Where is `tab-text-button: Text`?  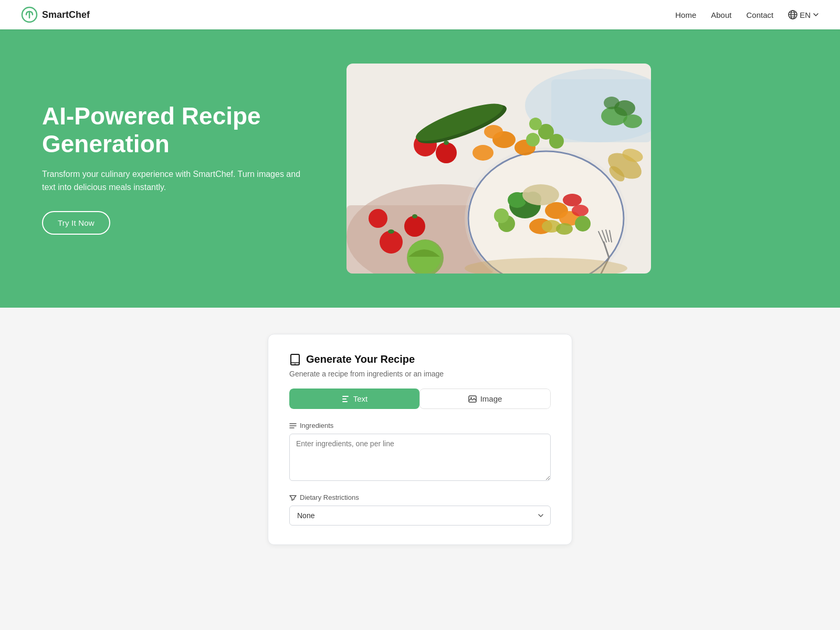 tab-text-button: Text is located at coordinates (354, 399).